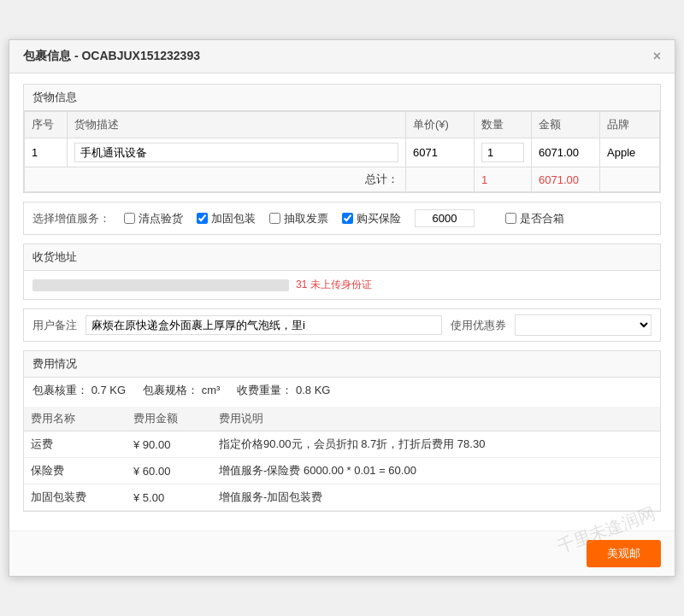  I want to click on fee-name-shipping: 运费, so click(75, 444).